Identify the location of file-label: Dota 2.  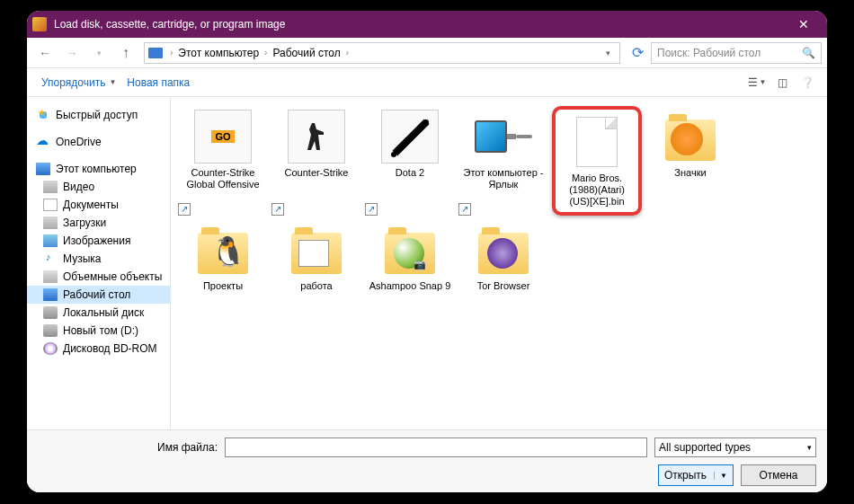
(410, 172).